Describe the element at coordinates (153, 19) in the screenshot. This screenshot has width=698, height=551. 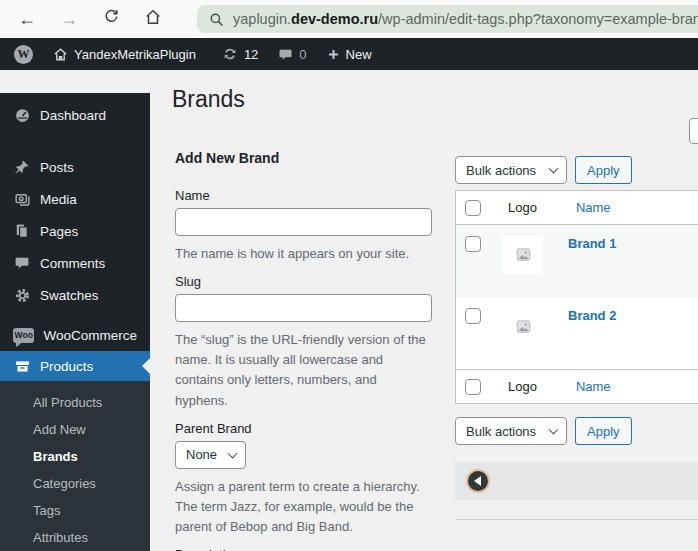
I see `browser-home-button` at that location.